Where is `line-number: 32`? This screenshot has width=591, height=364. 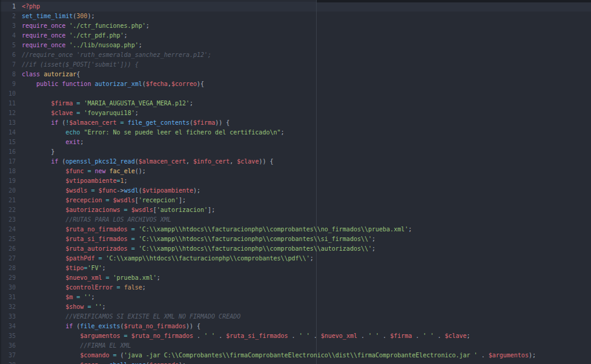
line-number: 32 is located at coordinates (8, 307).